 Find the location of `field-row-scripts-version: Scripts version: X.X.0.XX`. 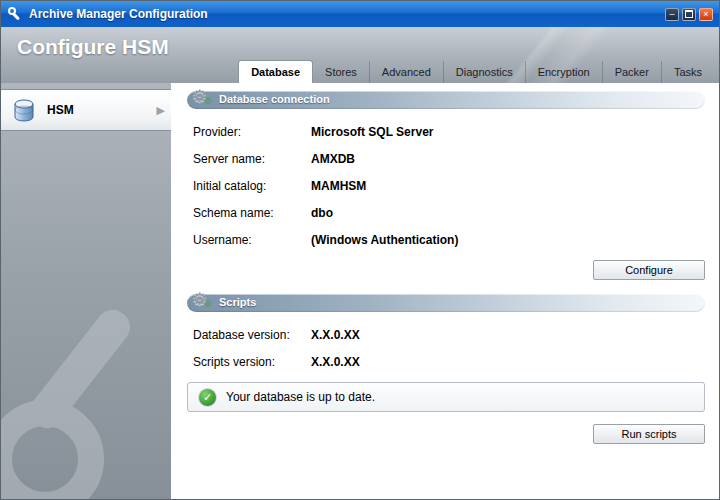

field-row-scripts-version: Scripts version: X.X.0.XX is located at coordinates (449, 362).